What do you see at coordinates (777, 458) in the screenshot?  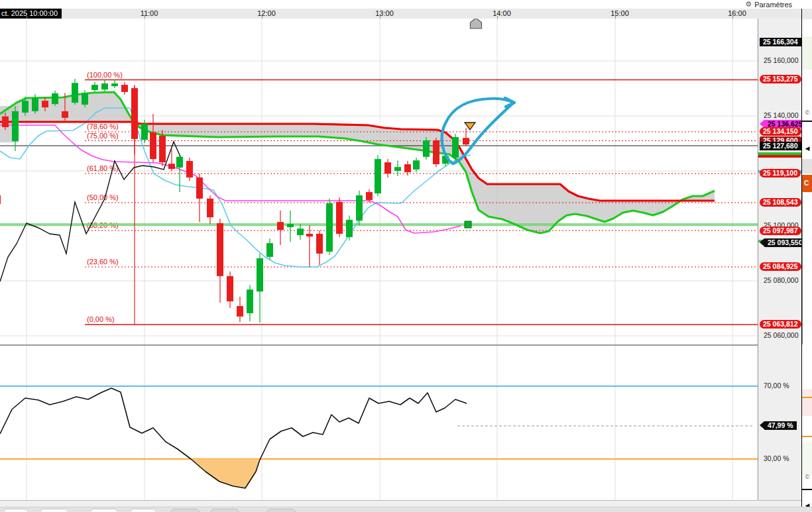 I see `price-axis-label: 30,00 %` at bounding box center [777, 458].